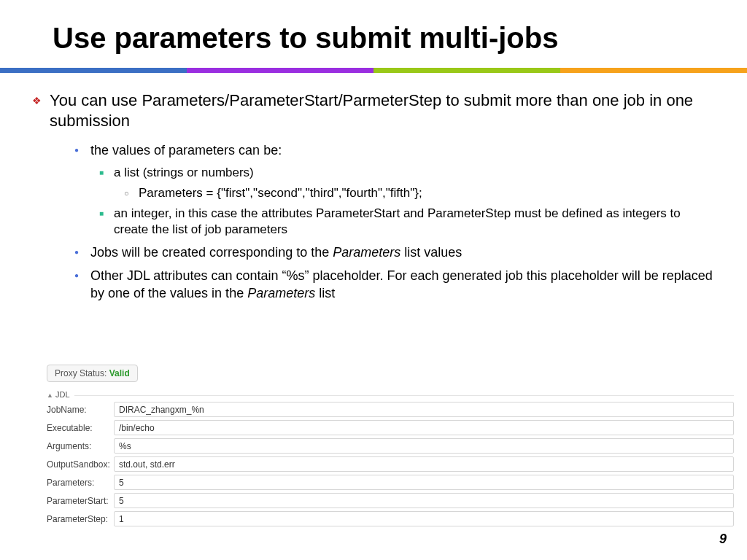  What do you see at coordinates (80, 483) in the screenshot?
I see `form-label: Parameters:` at bounding box center [80, 483].